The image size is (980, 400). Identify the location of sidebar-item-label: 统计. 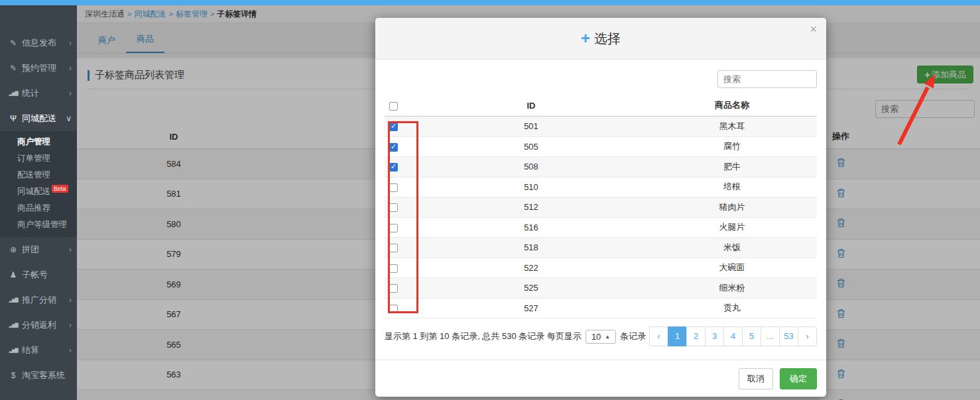
(45, 93).